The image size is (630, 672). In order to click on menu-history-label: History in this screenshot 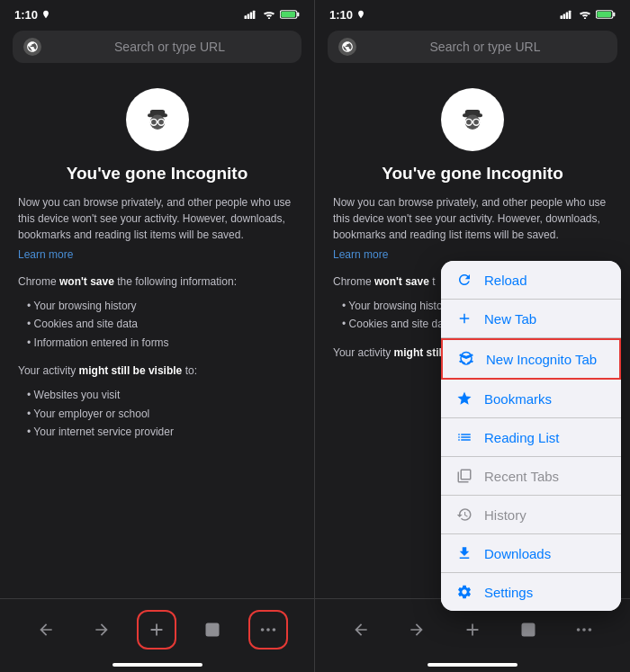, I will do `click(506, 515)`.